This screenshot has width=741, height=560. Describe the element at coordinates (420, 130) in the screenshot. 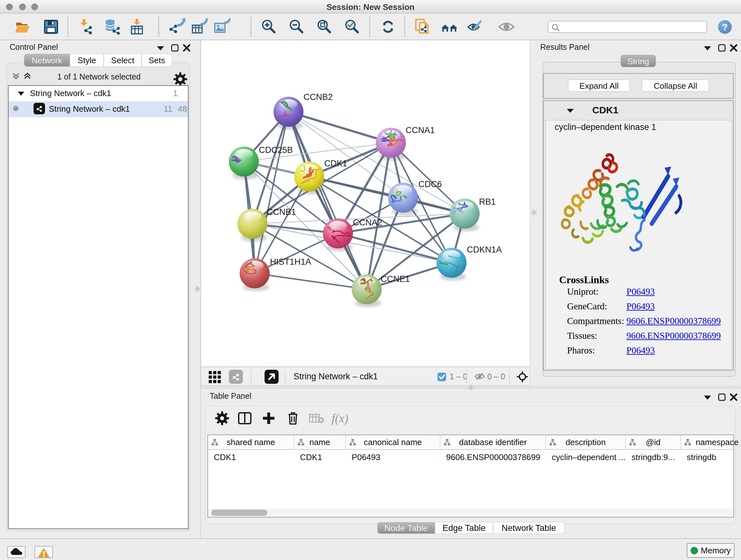

I see `svg-text: CCNA1` at that location.